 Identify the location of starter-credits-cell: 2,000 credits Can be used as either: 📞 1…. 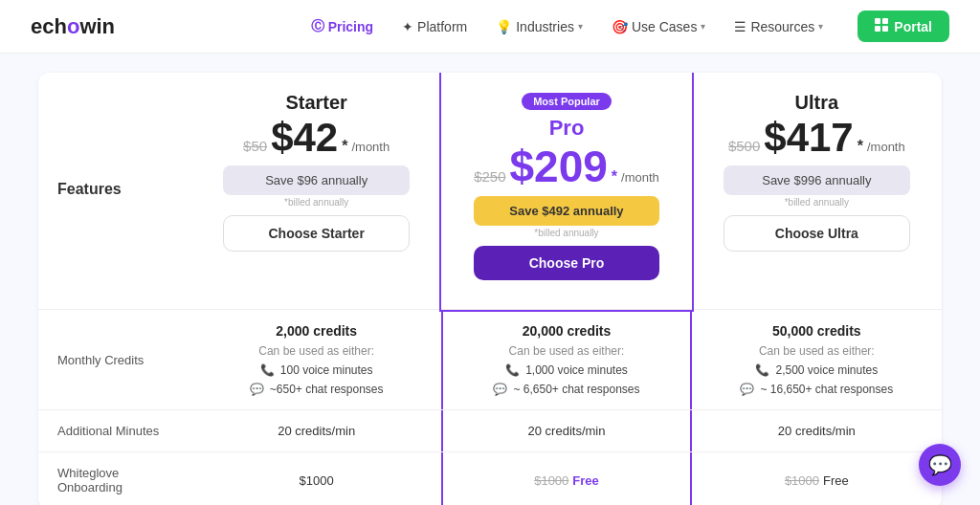
(316, 360).